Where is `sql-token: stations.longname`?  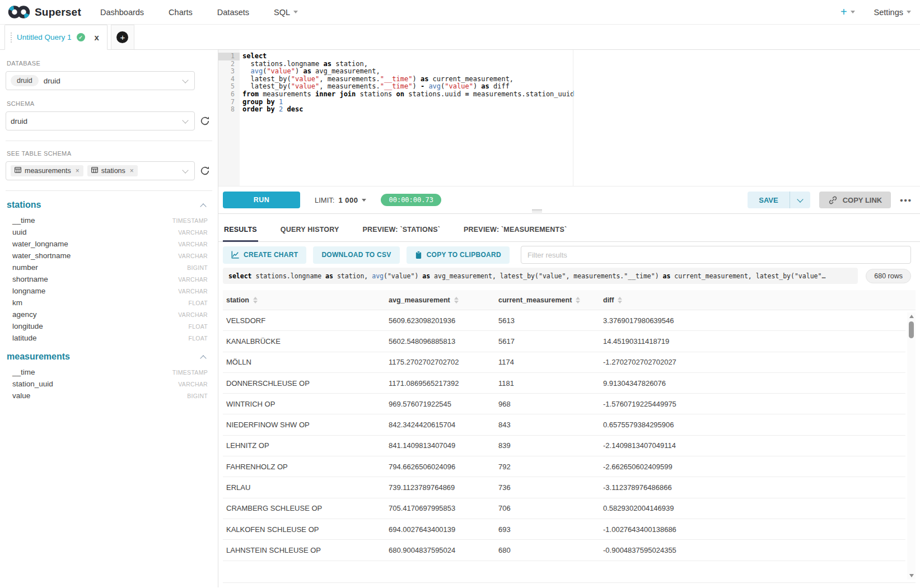 sql-token: stations.longname is located at coordinates (289, 276).